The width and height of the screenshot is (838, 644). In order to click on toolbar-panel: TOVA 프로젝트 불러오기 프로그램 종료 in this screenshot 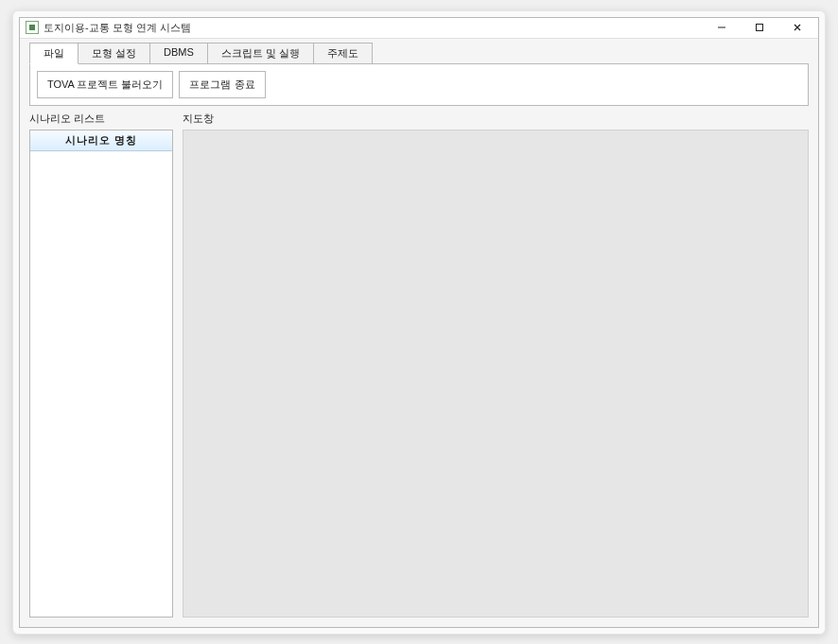, I will do `click(419, 85)`.